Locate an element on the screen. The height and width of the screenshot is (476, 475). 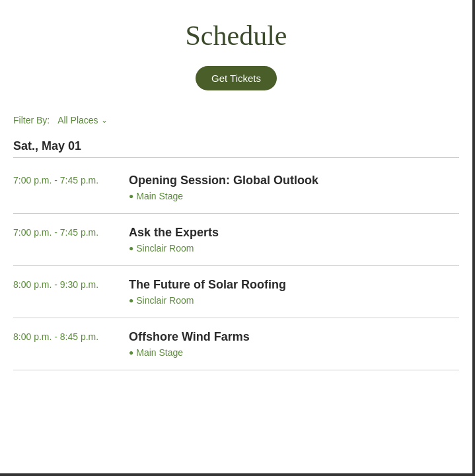
event-row: 7:00 p.m. - 7:45 p.m. Opening Session: G… is located at coordinates (237, 187).